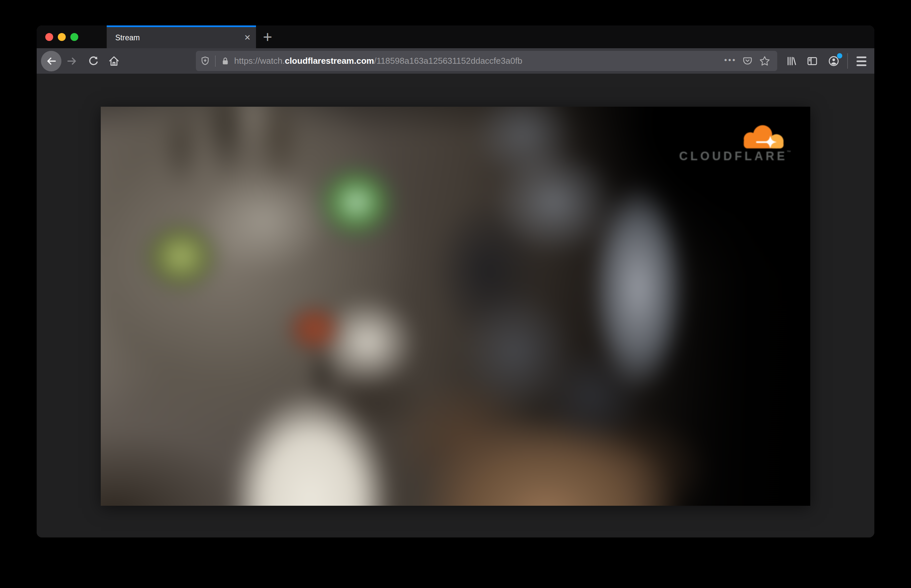 The height and width of the screenshot is (588, 911). I want to click on star-icon, so click(764, 61).